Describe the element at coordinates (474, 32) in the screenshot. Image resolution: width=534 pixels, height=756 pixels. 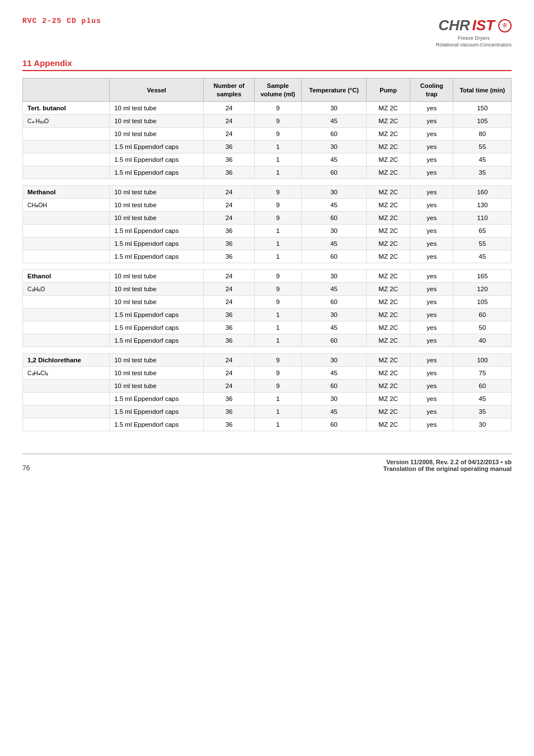
I see `logo-area: CHRIST ® Freeze Dryers Rotational-Vacuum…` at that location.